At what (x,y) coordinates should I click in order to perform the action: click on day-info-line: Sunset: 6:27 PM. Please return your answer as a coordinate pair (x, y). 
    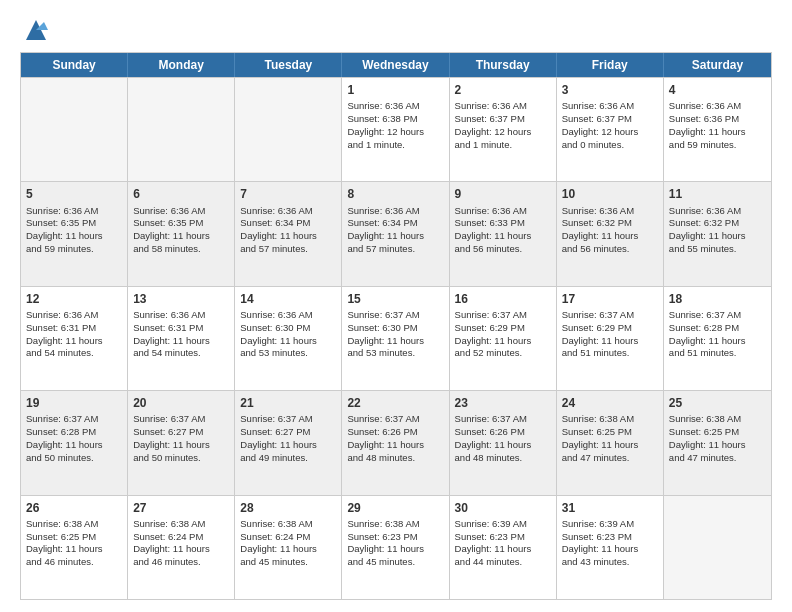
    Looking at the image, I should click on (288, 432).